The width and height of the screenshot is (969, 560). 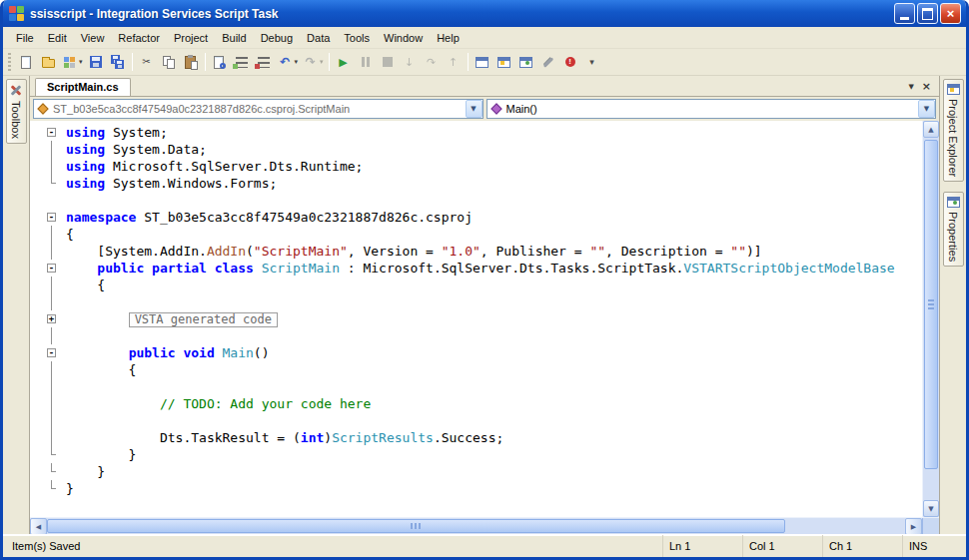 What do you see at coordinates (242, 62) in the screenshot?
I see `comment-lines-button` at bounding box center [242, 62].